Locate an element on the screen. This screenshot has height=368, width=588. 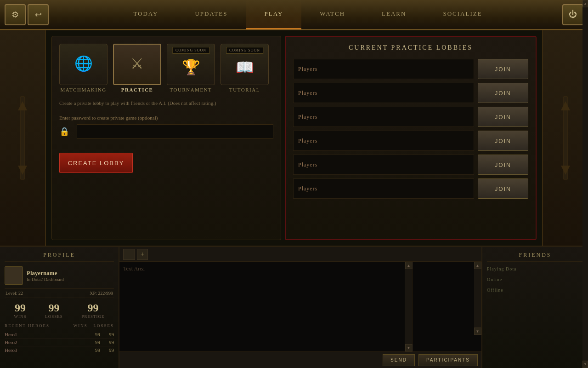
join-button-3: Join is located at coordinates (503, 117).